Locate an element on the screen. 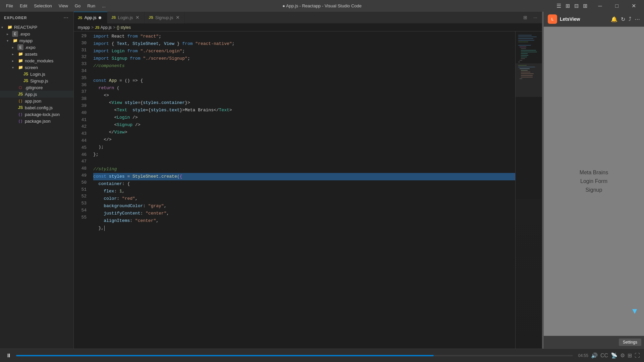  menu-go: Go is located at coordinates (78, 6).